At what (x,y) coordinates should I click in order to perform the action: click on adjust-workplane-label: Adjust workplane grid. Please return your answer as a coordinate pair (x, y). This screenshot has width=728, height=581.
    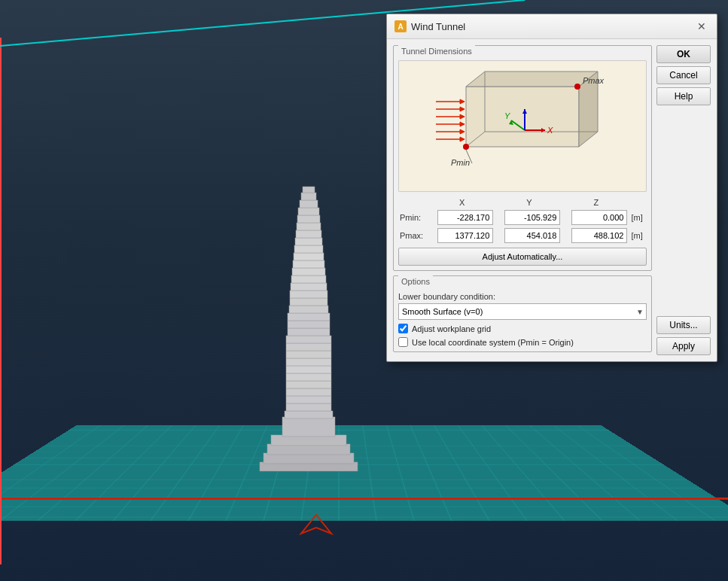
    Looking at the image, I should click on (452, 329).